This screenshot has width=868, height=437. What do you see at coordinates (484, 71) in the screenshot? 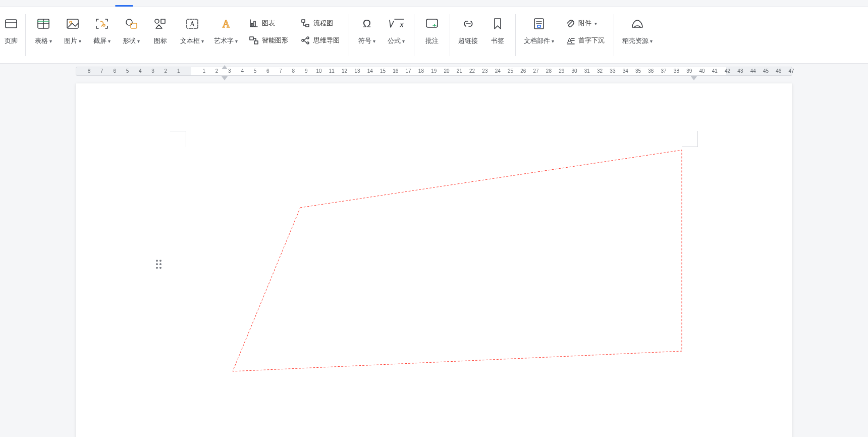
I see `ruler-tick: 23` at bounding box center [484, 71].